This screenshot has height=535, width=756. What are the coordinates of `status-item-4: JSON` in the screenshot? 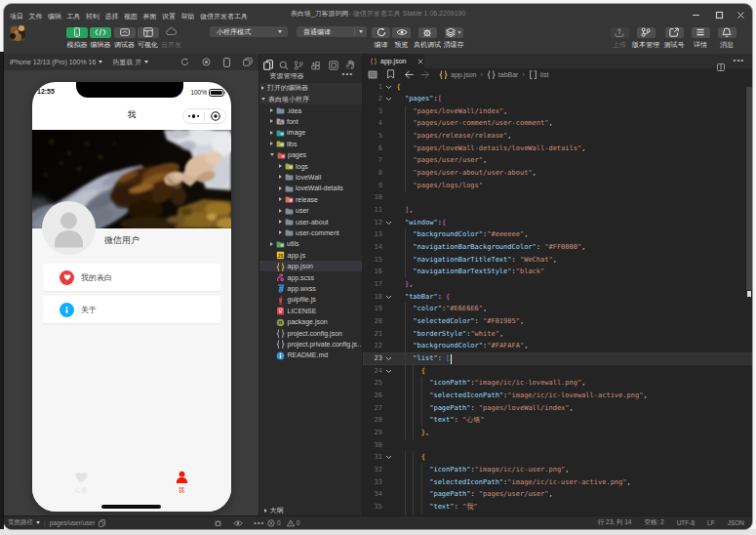 It's located at (736, 523).